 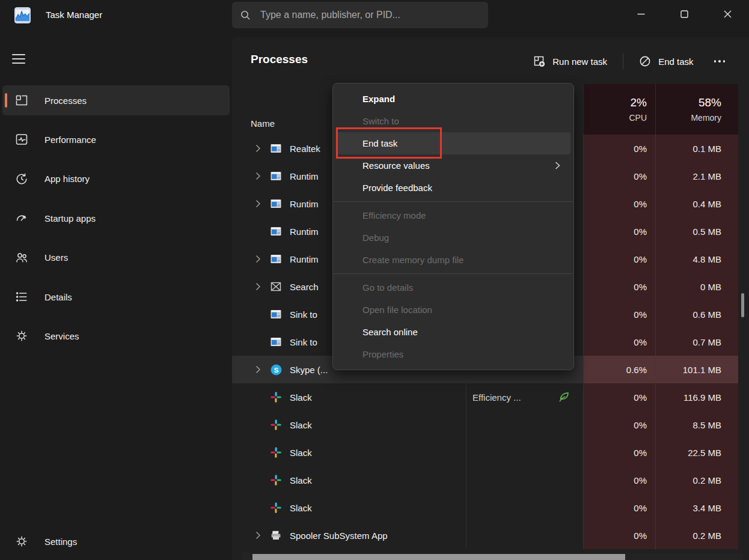 What do you see at coordinates (491, 397) in the screenshot?
I see `process-row-slack: Slack Efficiency ... 0% 116.9 MB` at bounding box center [491, 397].